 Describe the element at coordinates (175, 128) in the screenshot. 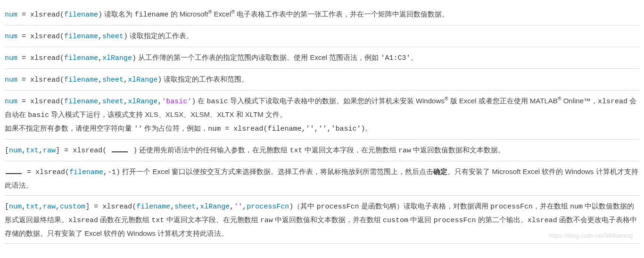

I see `desc-text: 作为占位符，例如，` at that location.